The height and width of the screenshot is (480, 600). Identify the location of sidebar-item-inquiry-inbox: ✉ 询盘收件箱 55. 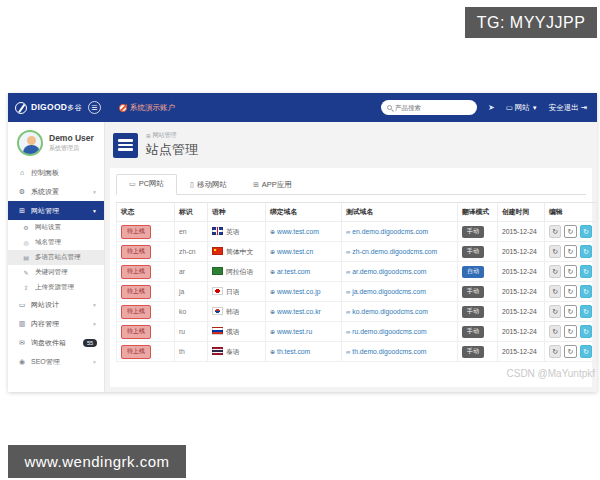
(56, 342).